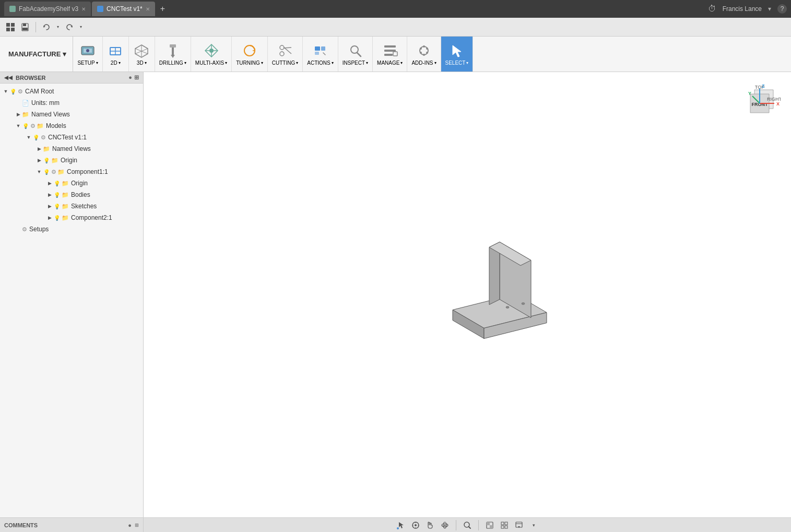  Describe the element at coordinates (72, 172) in the screenshot. I see `tree-item-component1: ▼ 💡 ⚙ 📁 Component1:1` at that location.